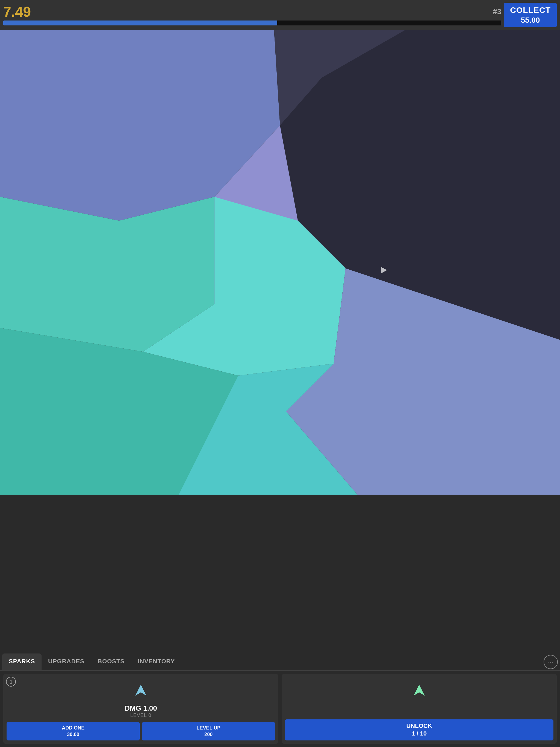 This screenshot has height=747, width=560. I want to click on collect-amount: 55.00, so click(530, 20).